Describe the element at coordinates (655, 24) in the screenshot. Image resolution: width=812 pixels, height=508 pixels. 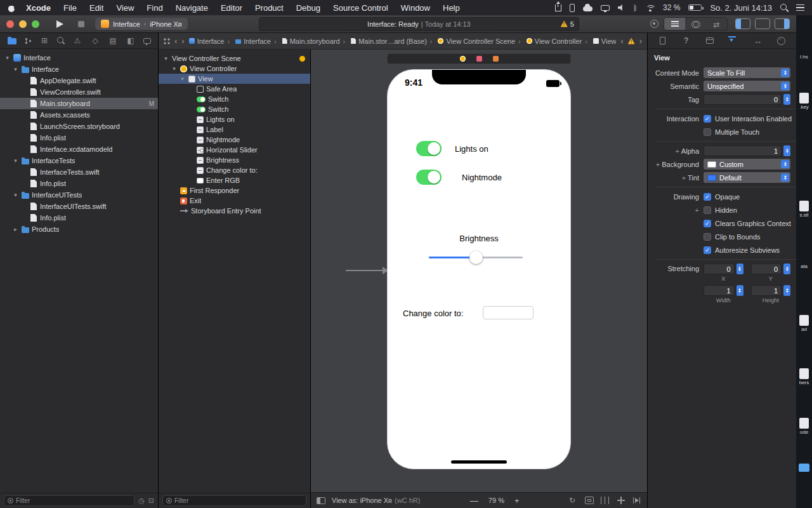
I see `target-icon` at that location.